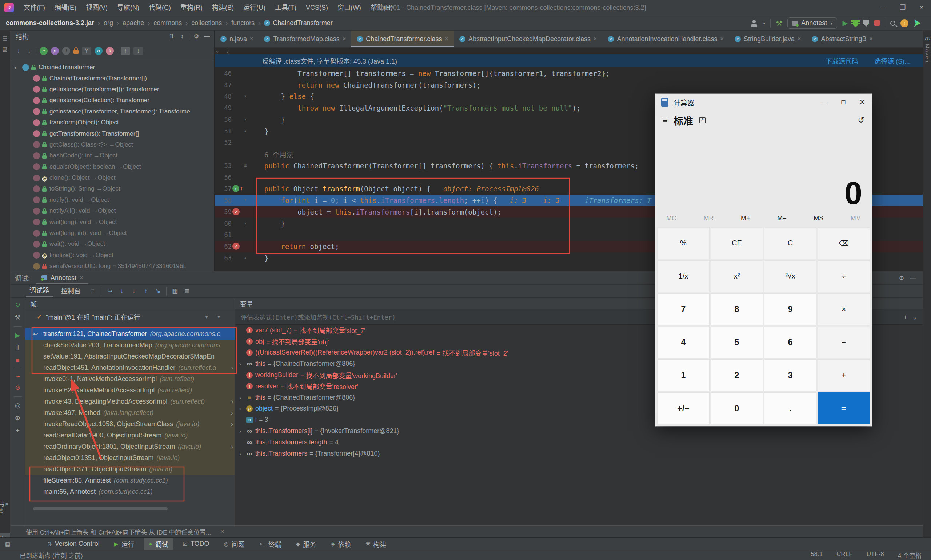 This screenshot has height=560, width=931. I want to click on build-hammer-icon: ⚒, so click(779, 23).